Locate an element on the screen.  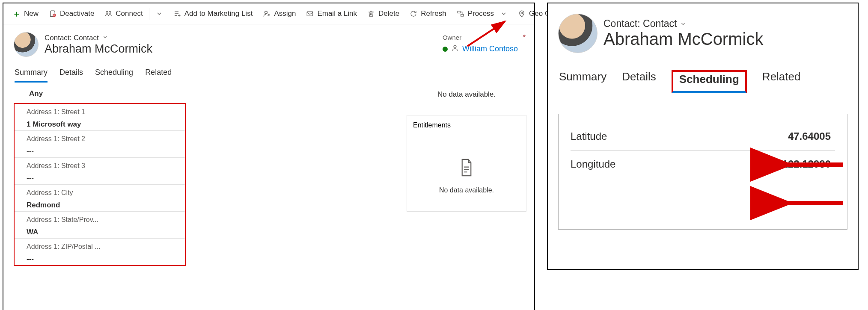
field-label: Address 1: City is located at coordinates (103, 193).